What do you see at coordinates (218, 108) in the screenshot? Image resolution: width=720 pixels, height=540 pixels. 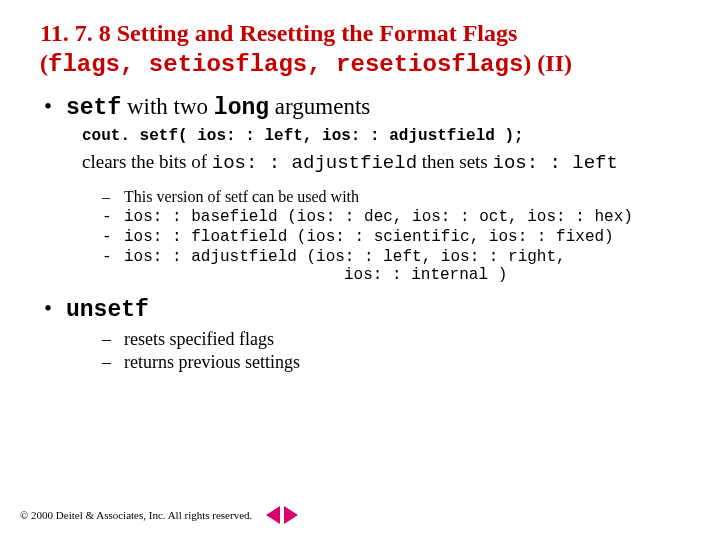 I see `bullet-setf-text: setf with two long arguments` at bounding box center [218, 108].